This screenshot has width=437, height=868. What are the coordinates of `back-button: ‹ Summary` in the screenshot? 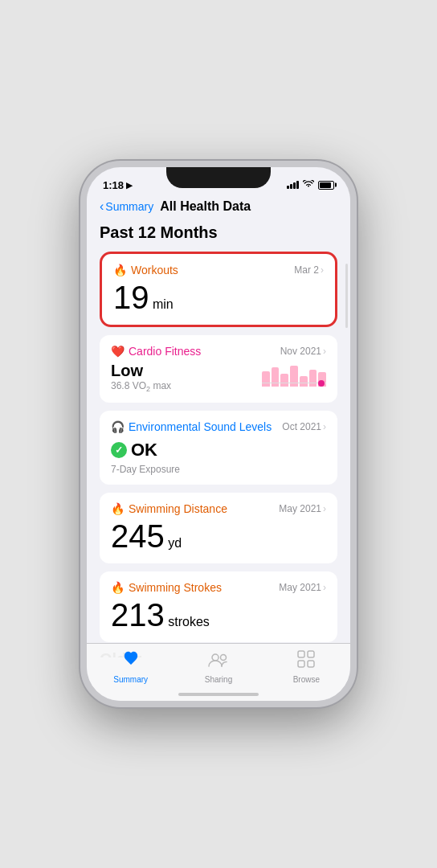 It's located at (127, 207).